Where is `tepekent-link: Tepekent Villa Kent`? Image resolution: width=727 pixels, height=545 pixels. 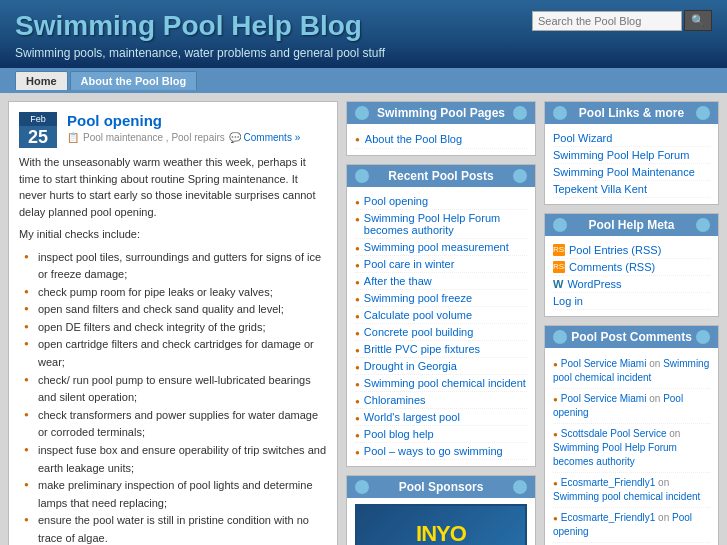
tepekent-link: Tepekent Villa Kent is located at coordinates (600, 189).